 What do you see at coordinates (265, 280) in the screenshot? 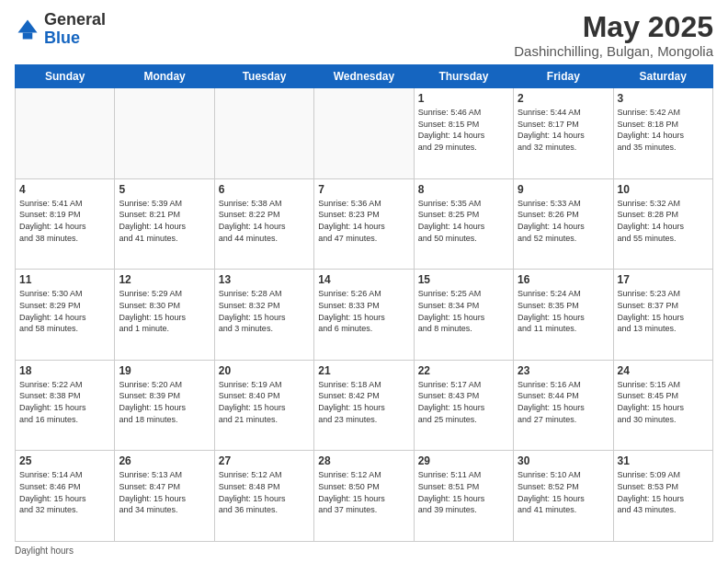
I see `day-number: 13` at bounding box center [265, 280].